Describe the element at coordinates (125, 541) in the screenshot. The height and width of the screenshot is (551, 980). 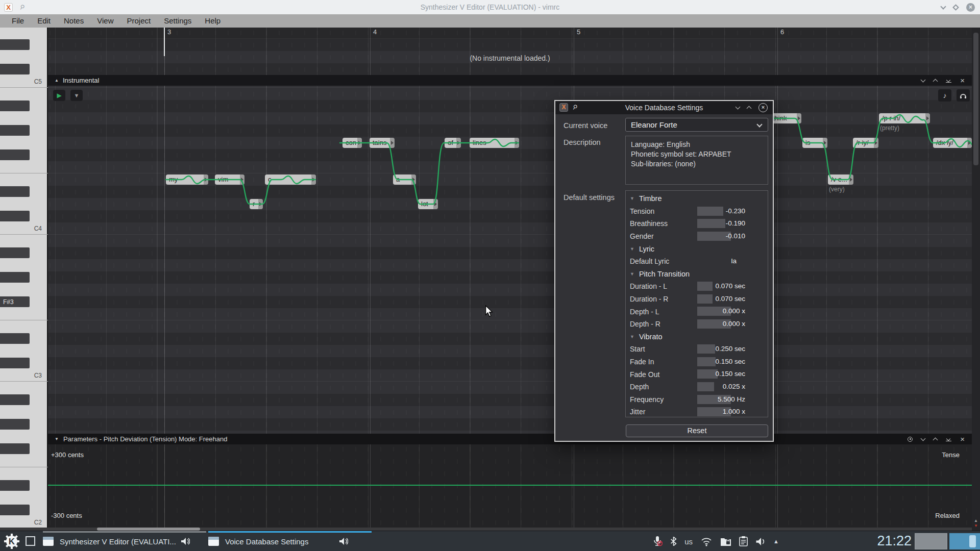
I see `taskbar-task-synthesizer: Synthesizer V Editor (EVALUATI...` at that location.